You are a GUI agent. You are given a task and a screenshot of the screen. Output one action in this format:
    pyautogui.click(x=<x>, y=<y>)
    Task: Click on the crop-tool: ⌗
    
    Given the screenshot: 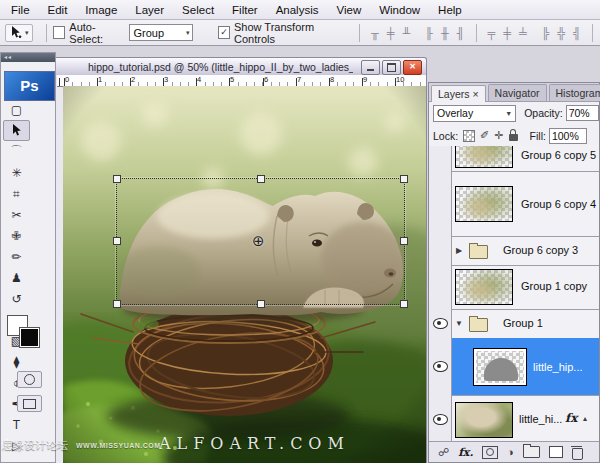 What is the action you would take?
    pyautogui.click(x=16, y=194)
    